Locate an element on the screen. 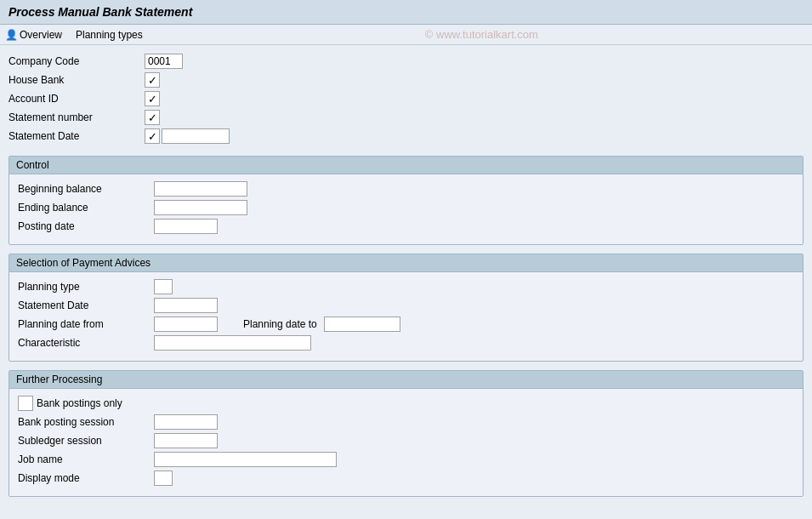 The height and width of the screenshot is (519, 812). display-mode-label: Display mode is located at coordinates (86, 478).